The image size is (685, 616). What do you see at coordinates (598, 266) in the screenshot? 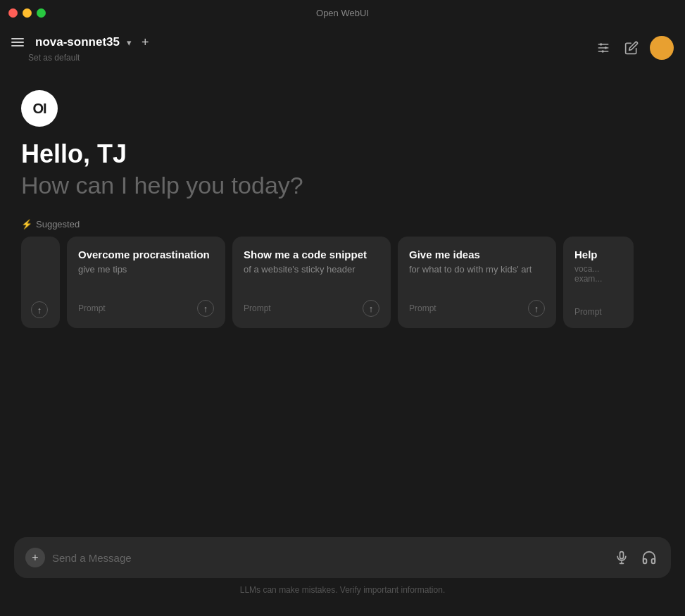
I see `card-4-content: Help voca...exam...` at bounding box center [598, 266].